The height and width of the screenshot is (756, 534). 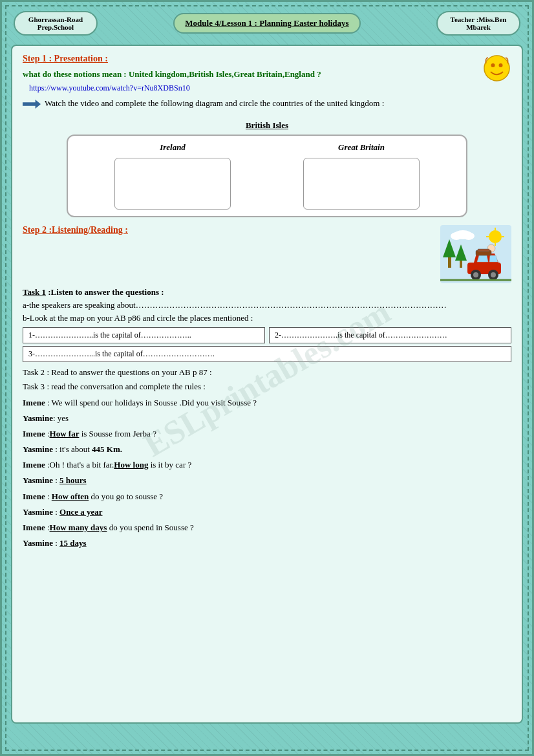 I want to click on task1-text: :Listen to answer the questions :, so click(x=105, y=292).